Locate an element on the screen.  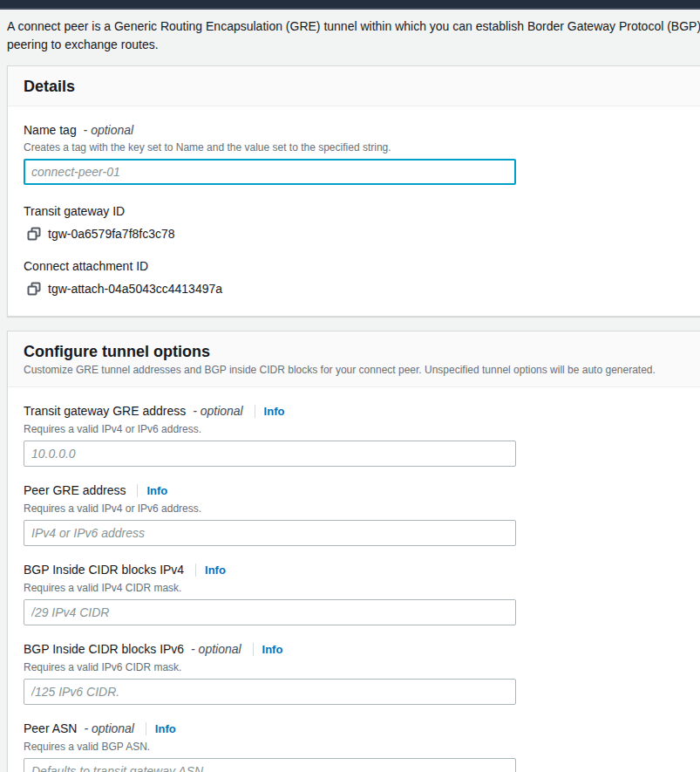
field-peer-asn: Peer ASN - optional Info Requires a vali… is located at coordinates (360, 747).